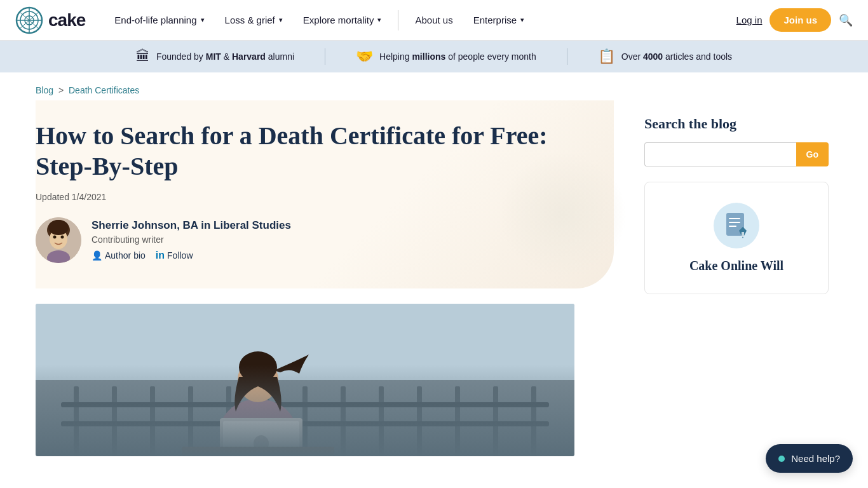 The height and width of the screenshot is (488, 868). What do you see at coordinates (458, 57) in the screenshot?
I see `banner-text-helping: Helping millions of people every month` at bounding box center [458, 57].